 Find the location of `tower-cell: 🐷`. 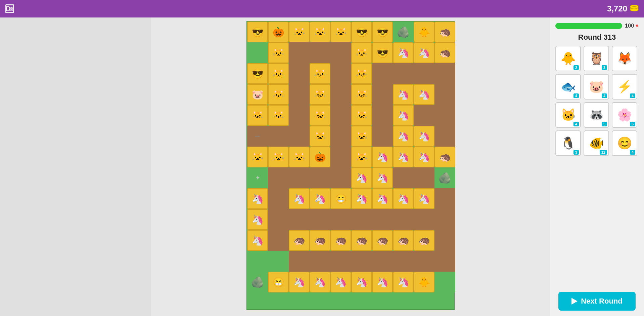

tower-cell: 🐷 is located at coordinates (258, 94).